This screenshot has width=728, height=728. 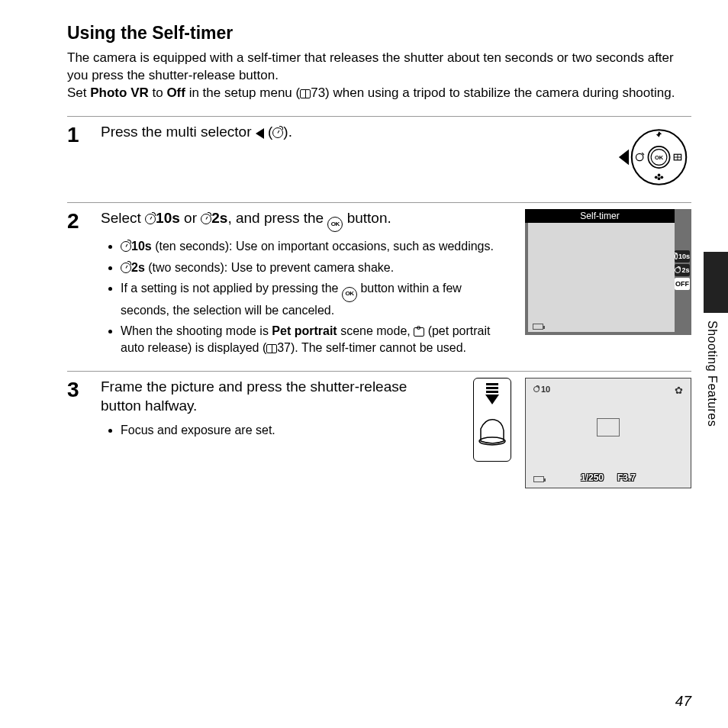 I want to click on step-3-bullets: Focus and exposure are set., so click(x=275, y=430).